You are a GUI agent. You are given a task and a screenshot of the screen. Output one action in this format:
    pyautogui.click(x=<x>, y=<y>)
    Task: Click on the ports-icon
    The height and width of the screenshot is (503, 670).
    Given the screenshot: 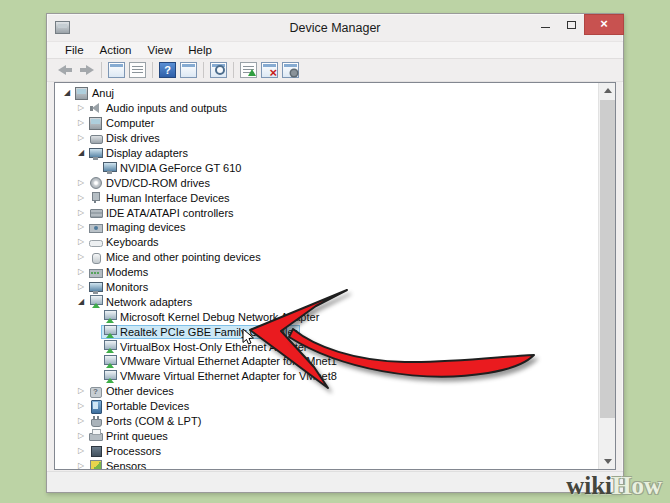 What is the action you would take?
    pyautogui.click(x=96, y=422)
    